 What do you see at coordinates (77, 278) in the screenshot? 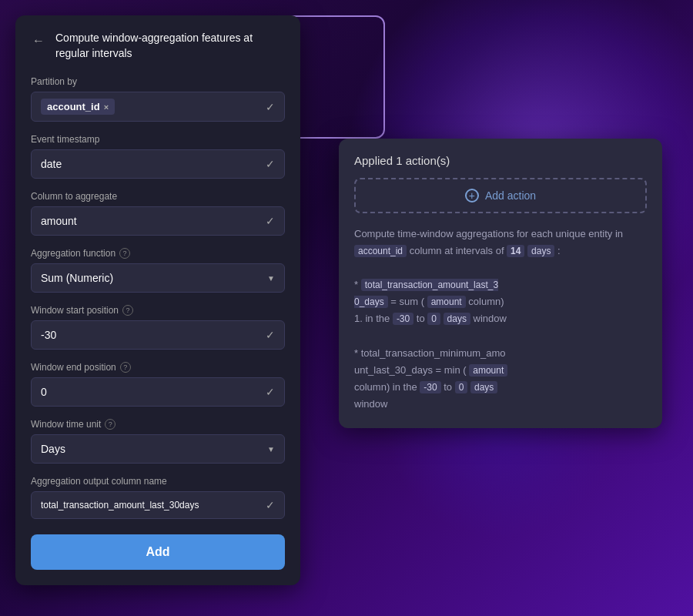
I see `aggregation-function-value: Sum (Numeric)` at bounding box center [77, 278].